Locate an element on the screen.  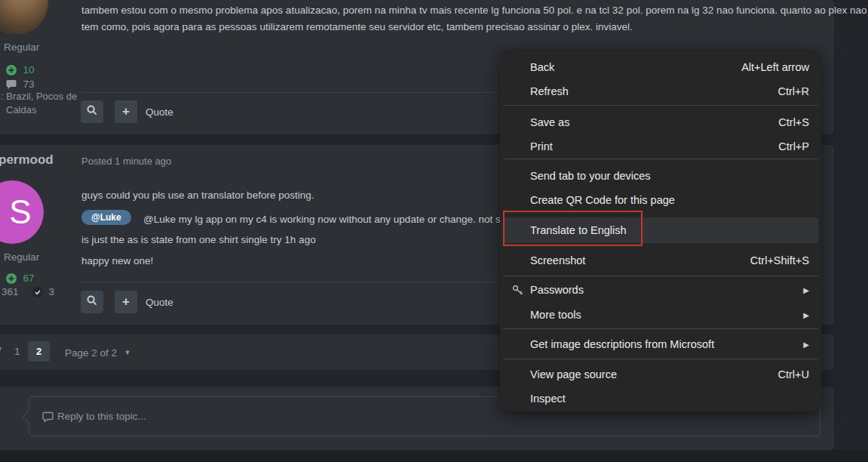
menu-item-save-as: Save asCtrl+S is located at coordinates (661, 122).